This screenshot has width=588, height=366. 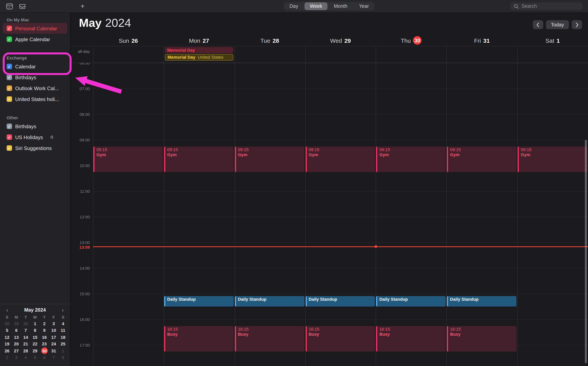 What do you see at coordinates (54, 330) in the screenshot?
I see `minical-day: 10` at bounding box center [54, 330].